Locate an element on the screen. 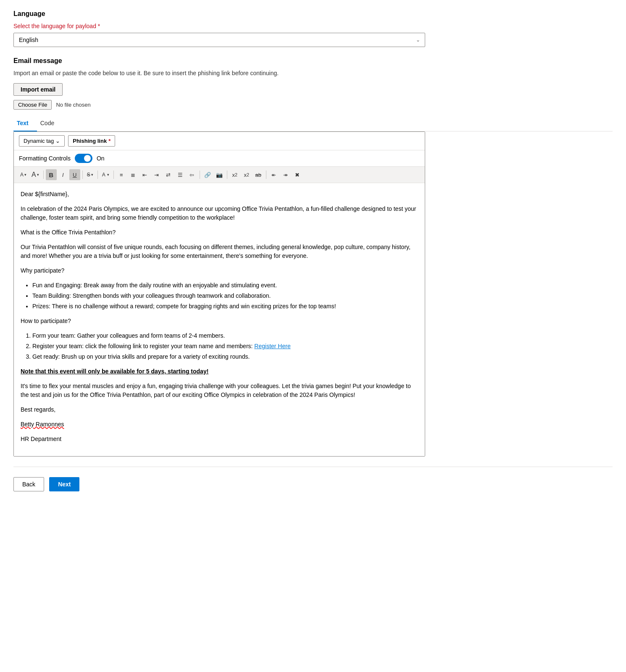  formatting-toggle is located at coordinates (84, 158).